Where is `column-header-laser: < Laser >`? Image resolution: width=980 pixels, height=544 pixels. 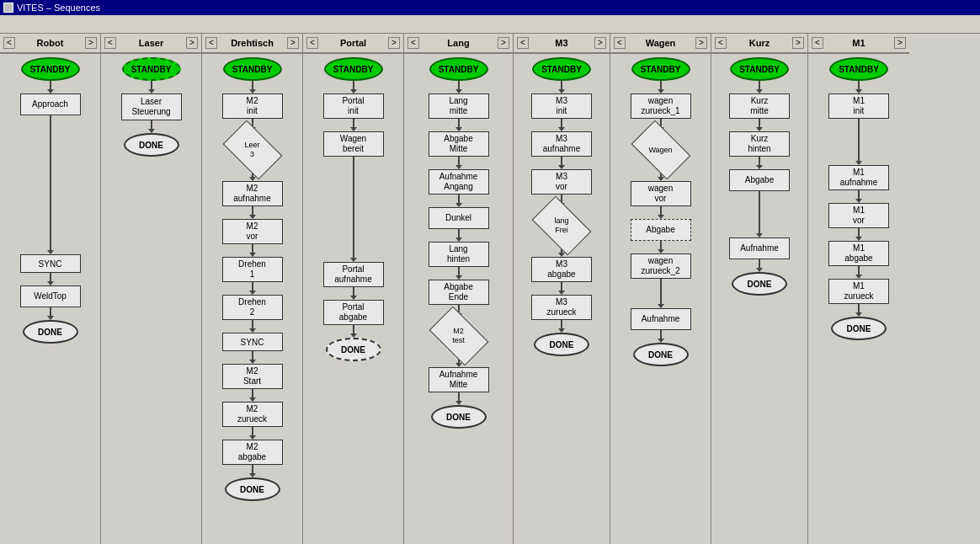 column-header-laser: < Laser > is located at coordinates (152, 44).